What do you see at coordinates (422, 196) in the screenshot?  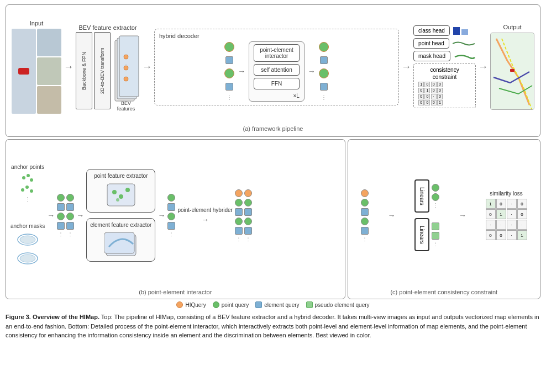 I see `linears-1-box: Linears` at bounding box center [422, 196].